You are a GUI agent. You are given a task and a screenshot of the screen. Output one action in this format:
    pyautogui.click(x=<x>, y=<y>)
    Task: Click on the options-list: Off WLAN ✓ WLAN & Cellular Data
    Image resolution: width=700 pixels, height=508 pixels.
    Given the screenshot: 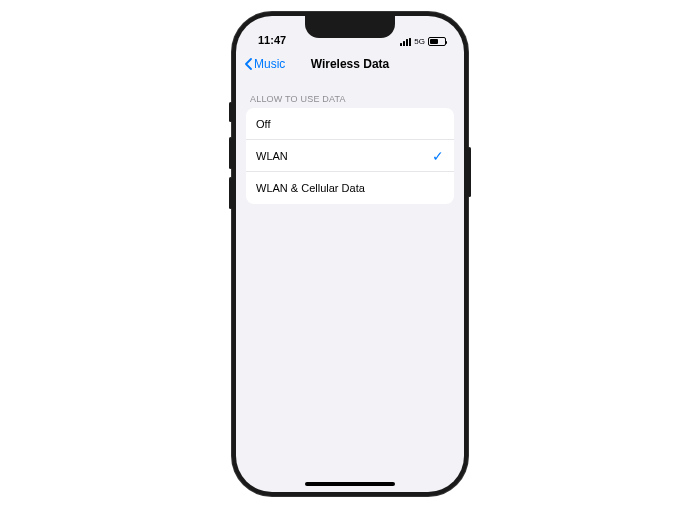 What is the action you would take?
    pyautogui.click(x=350, y=156)
    